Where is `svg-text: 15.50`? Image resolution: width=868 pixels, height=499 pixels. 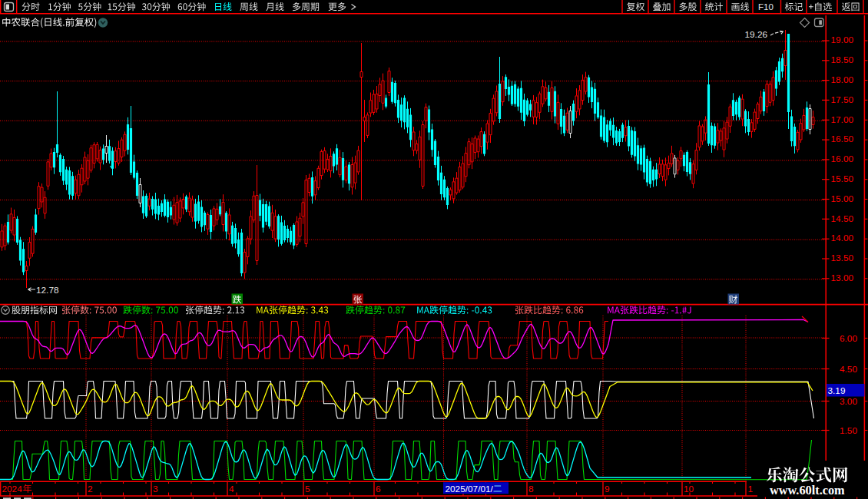
svg-text: 15.50 is located at coordinates (843, 179).